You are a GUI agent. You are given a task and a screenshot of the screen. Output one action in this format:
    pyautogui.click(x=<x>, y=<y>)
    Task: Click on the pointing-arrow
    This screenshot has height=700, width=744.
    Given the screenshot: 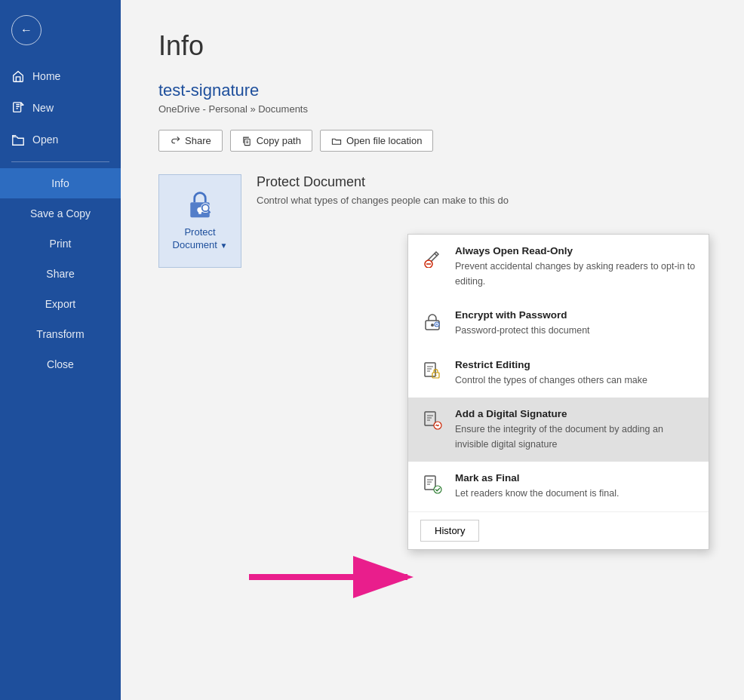 What is the action you would take?
    pyautogui.click(x=332, y=577)
    